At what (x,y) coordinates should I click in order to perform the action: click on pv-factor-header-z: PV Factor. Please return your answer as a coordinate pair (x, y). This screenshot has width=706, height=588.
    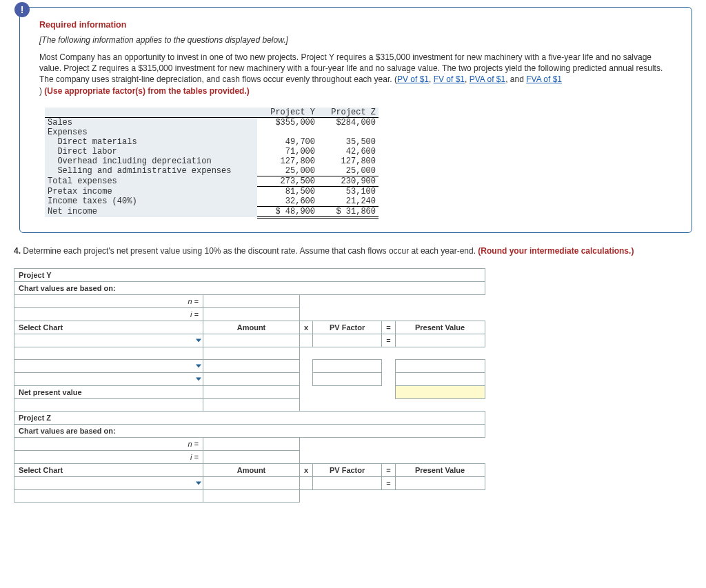
    Looking at the image, I should click on (347, 470).